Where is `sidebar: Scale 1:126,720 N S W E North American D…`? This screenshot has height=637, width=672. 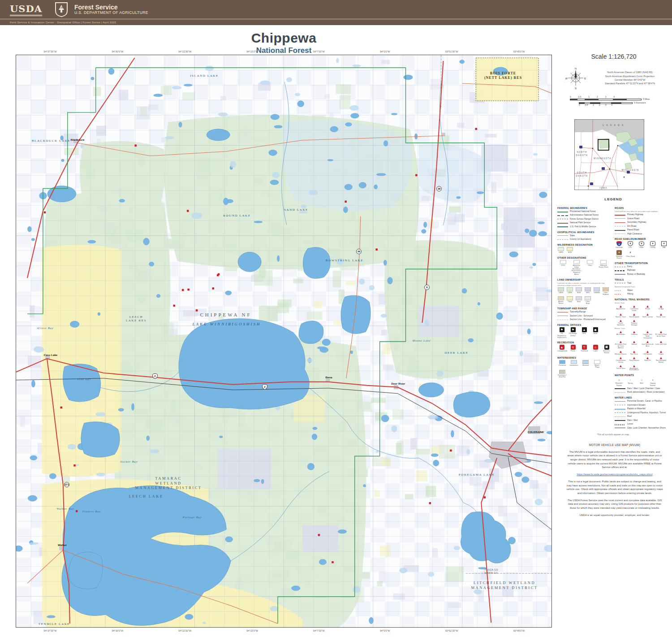 sidebar: Scale 1:126,720 N S W E North American D… is located at coordinates (614, 286).